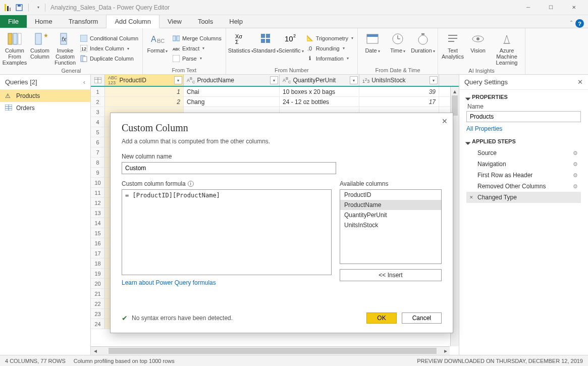 The image size is (588, 366). I want to click on query-name-input, so click(524, 117).